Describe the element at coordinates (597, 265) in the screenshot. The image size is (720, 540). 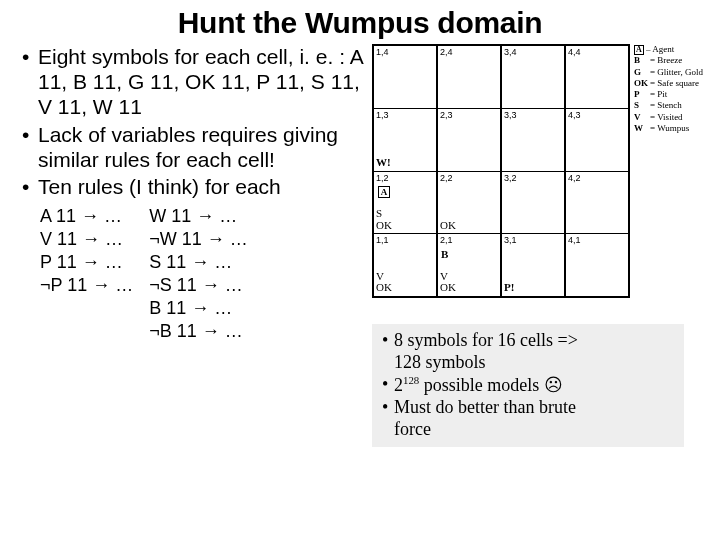
I see `cell-41: 4,1` at that location.